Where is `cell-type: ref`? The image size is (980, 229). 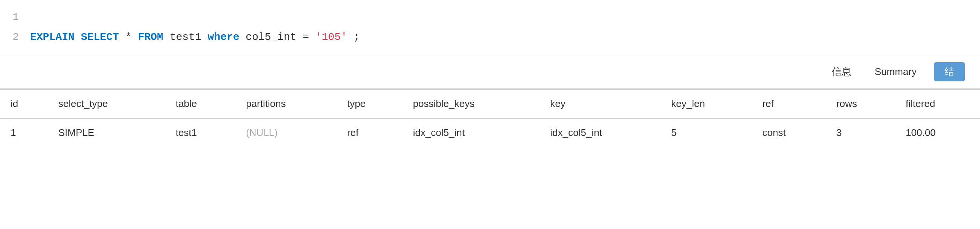
cell-type: ref is located at coordinates (369, 133).